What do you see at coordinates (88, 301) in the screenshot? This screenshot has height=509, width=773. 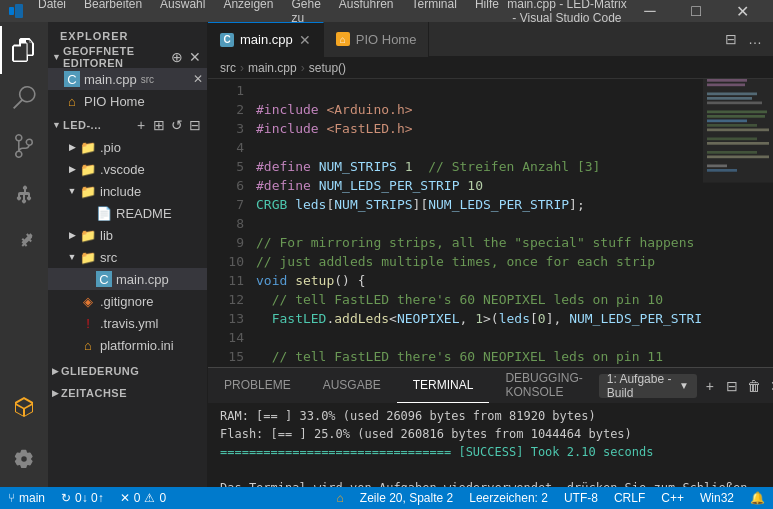 I see `gitignore-icon: ◈` at bounding box center [88, 301].